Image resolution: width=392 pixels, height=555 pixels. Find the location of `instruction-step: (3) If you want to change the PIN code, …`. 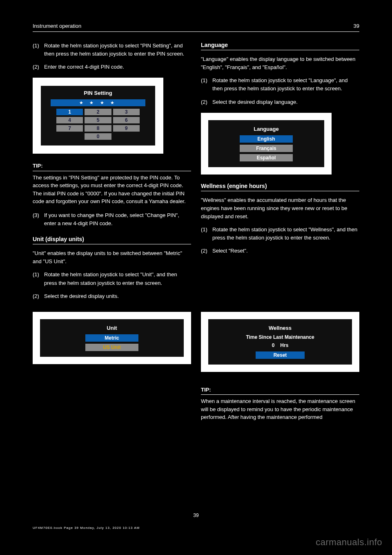

instruction-step: (3) If you want to change the PIN code, … is located at coordinates (112, 219).